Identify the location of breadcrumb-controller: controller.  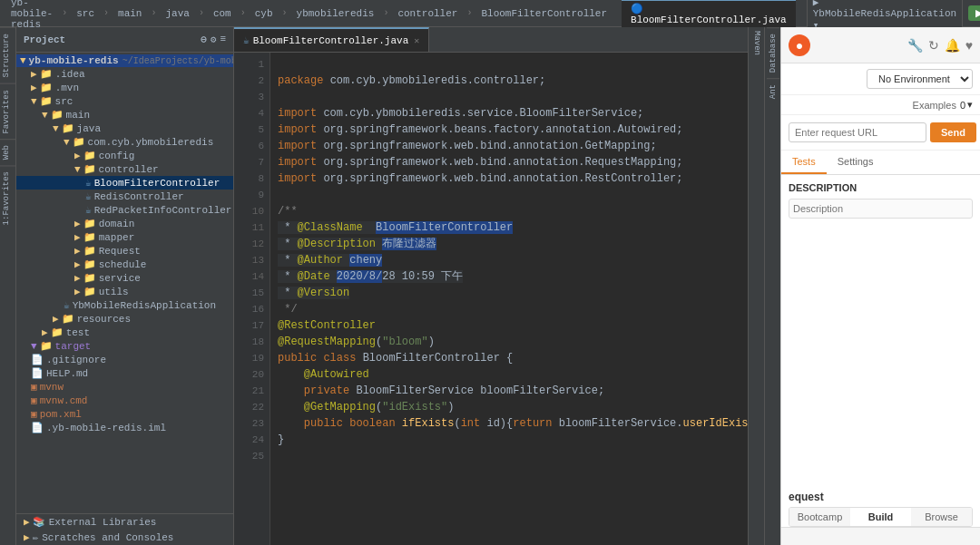
(427, 14).